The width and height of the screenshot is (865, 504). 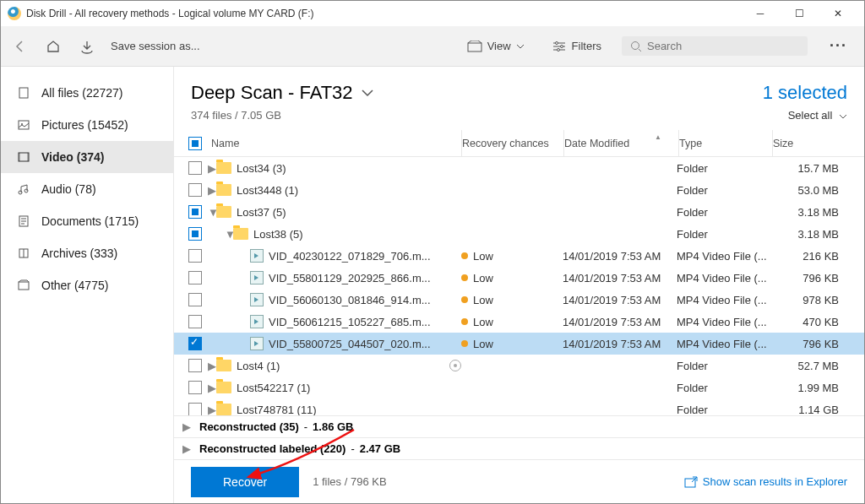 What do you see at coordinates (87, 285) in the screenshot?
I see `sidebar-item-other: Other (4775)` at bounding box center [87, 285].